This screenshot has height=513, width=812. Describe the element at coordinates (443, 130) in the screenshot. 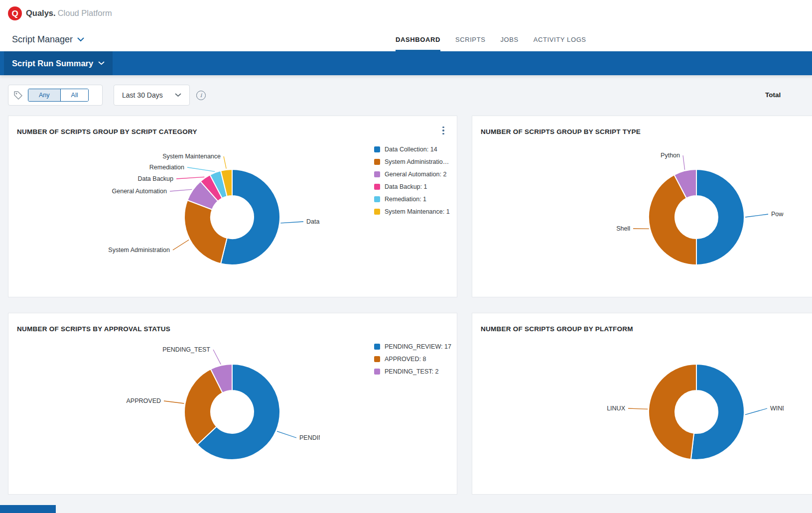

I see `kebab-menu-icon` at that location.